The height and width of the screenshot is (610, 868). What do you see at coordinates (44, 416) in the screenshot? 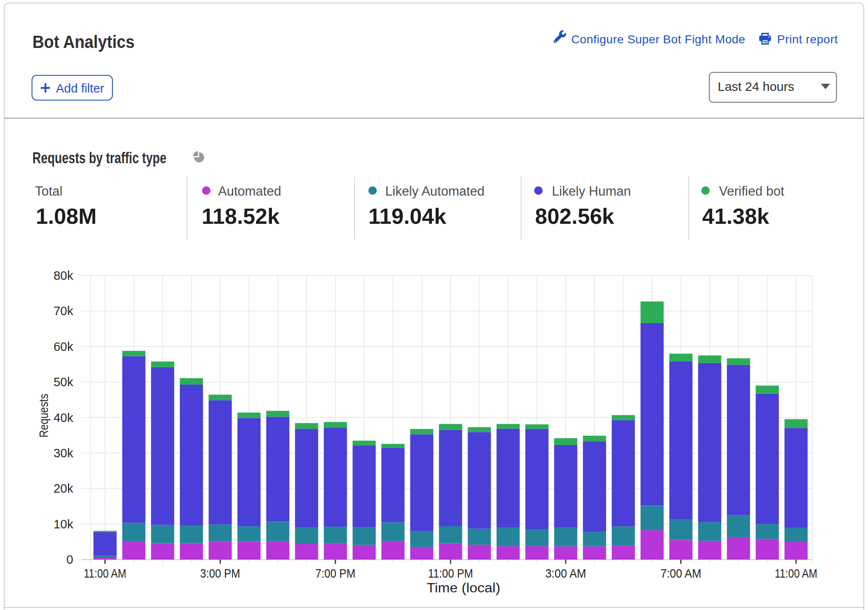
I see `svg-text: Requests` at bounding box center [44, 416].